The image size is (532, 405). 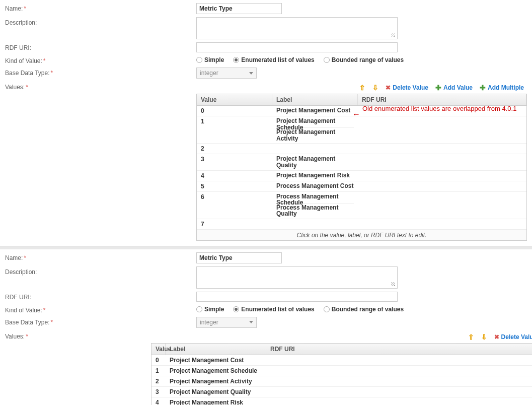 What do you see at coordinates (342, 382) in the screenshot?
I see `table-row: 2Project Management Activity` at bounding box center [342, 382].